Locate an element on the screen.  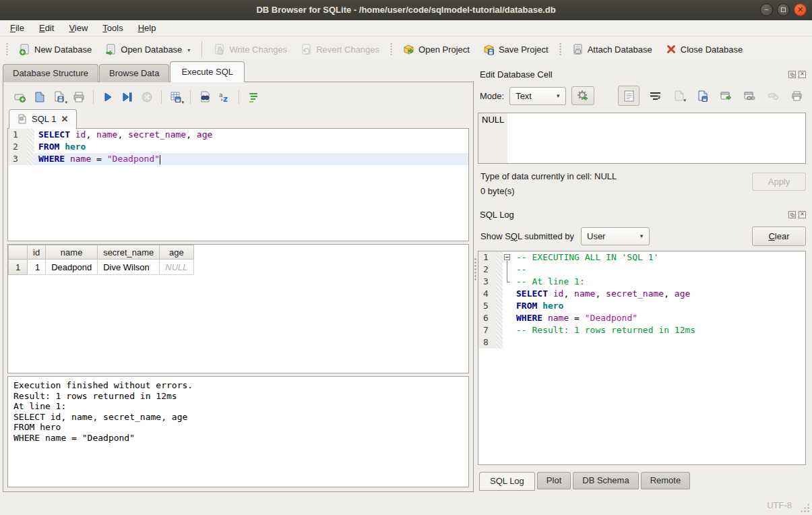
save-results-button: ▾ is located at coordinates (176, 97).